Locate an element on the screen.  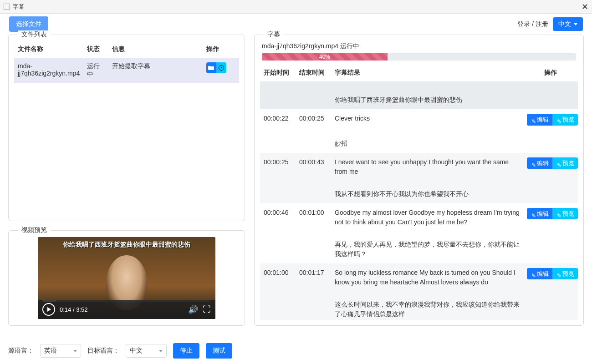
subtitle-translation-row: 这么长时间以来，我不幸的浪漫我背对你，我应该知道你给我带来了心痛几乎情侣总是这样 is located at coordinates (419, 306).